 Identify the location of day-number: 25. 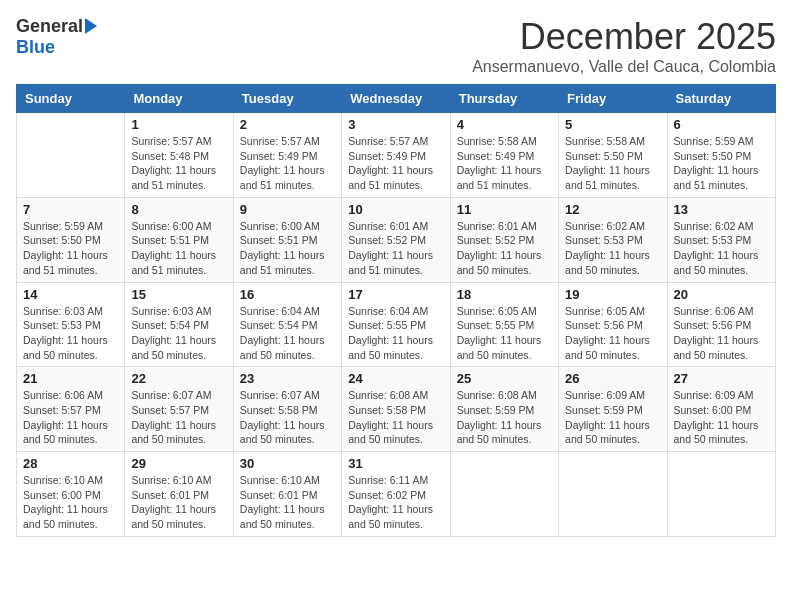
(504, 378).